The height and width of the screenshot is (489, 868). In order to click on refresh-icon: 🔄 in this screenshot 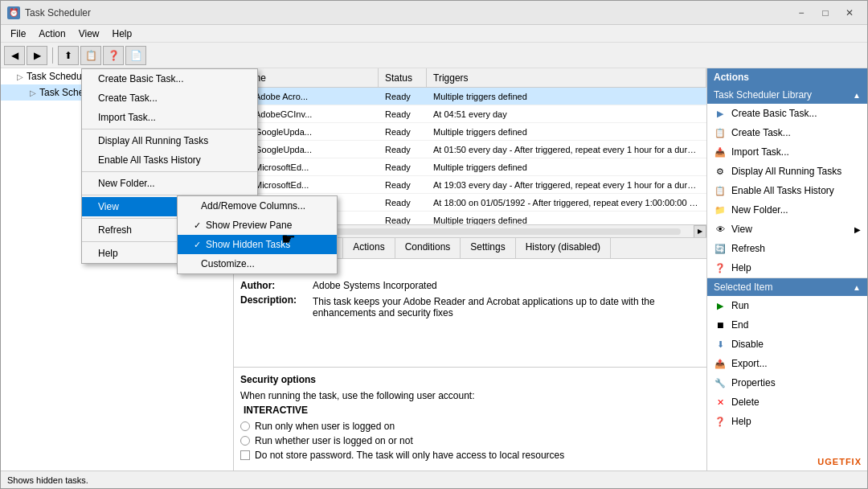, I will do `click(720, 249)`.